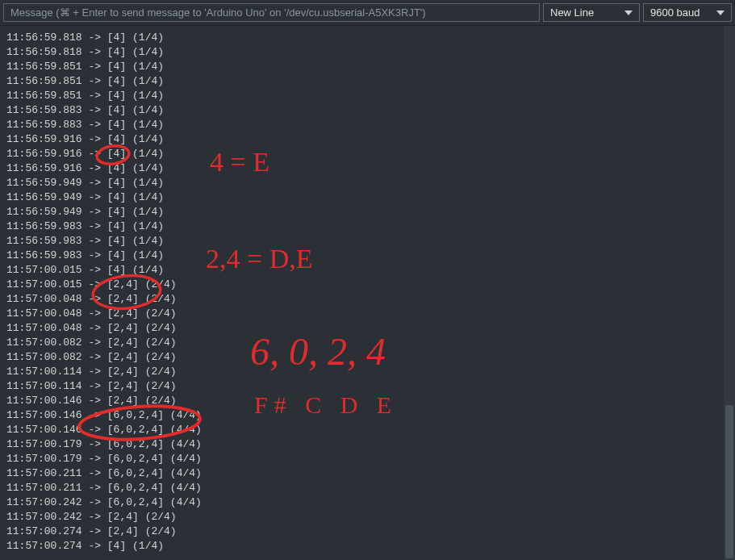 The width and height of the screenshot is (735, 560). I want to click on serial-log-line: 11:57:00.274 -> [4] (1/4), so click(371, 546).